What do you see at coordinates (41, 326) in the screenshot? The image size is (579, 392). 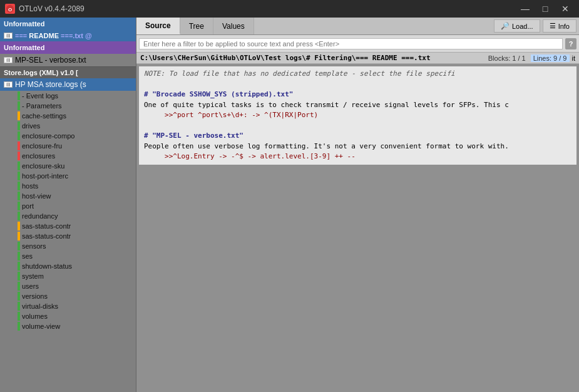 I see `tree-item-label: volume-view` at bounding box center [41, 326].